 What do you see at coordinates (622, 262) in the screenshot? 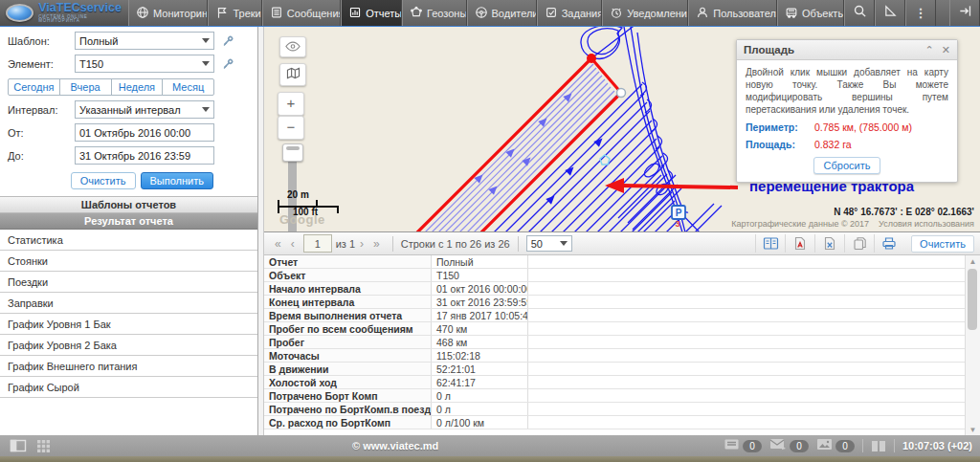
I see `table-row: ОтчетПолный` at bounding box center [622, 262].